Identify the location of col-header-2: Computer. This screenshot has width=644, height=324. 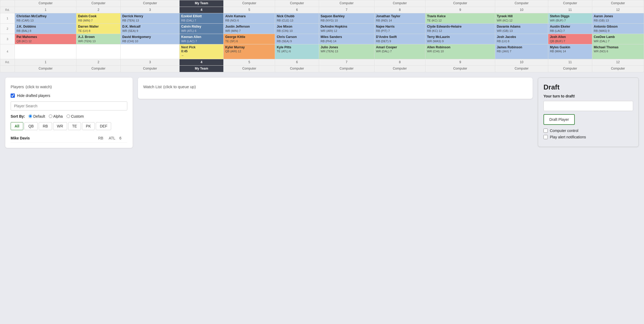
(98, 4).